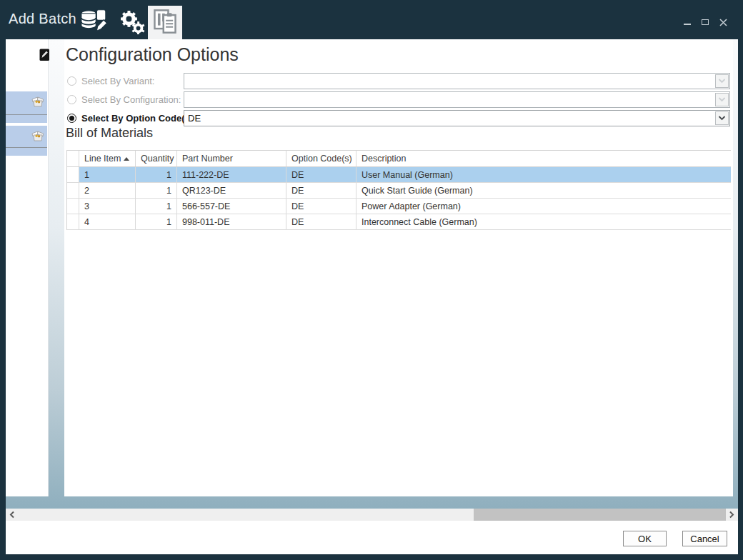  I want to click on radio-label: Select By Option Code(s):, so click(139, 119).